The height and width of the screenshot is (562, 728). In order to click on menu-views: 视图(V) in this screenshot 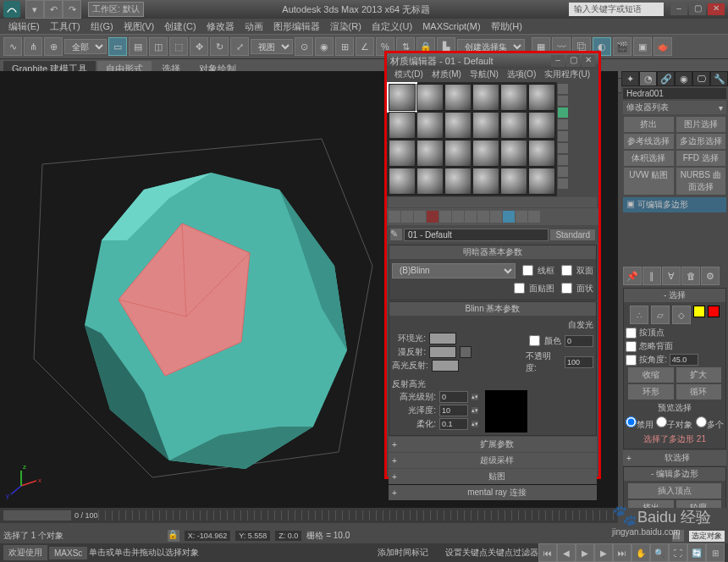, I will do `click(139, 27)`.